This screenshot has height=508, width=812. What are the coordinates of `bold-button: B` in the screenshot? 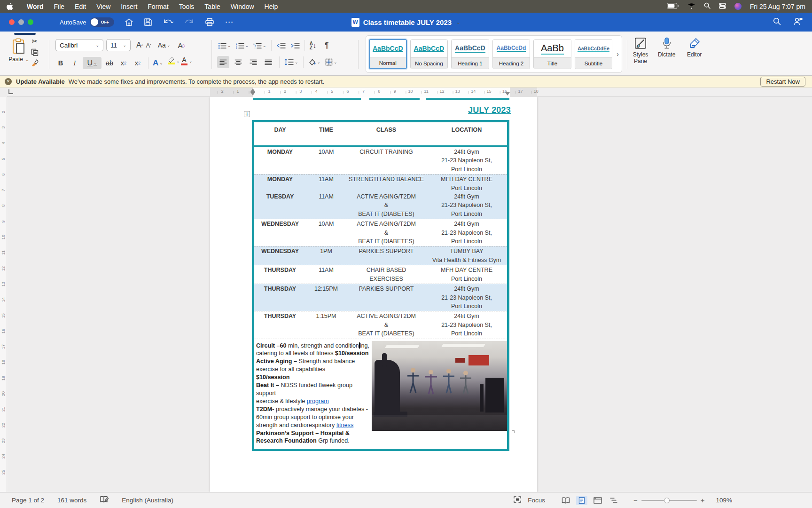 It's located at (61, 63).